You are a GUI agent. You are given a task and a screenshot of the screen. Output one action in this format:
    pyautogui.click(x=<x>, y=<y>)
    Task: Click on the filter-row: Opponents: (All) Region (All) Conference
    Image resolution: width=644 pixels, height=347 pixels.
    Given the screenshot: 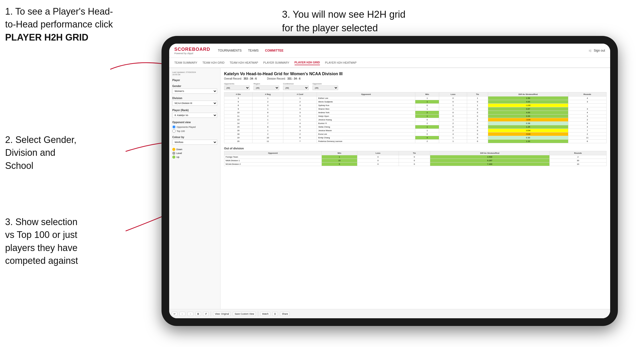 What is the action you would take?
    pyautogui.click(x=415, y=86)
    